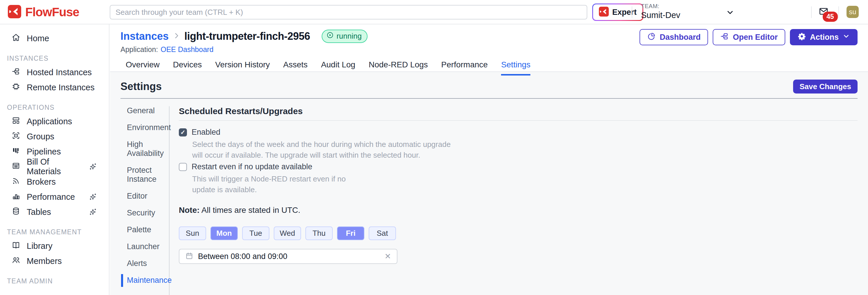 This screenshot has width=868, height=295. What do you see at coordinates (288, 256) in the screenshot?
I see `schedule-time-input: Between 08:00 and 09:00 ✕` at bounding box center [288, 256].